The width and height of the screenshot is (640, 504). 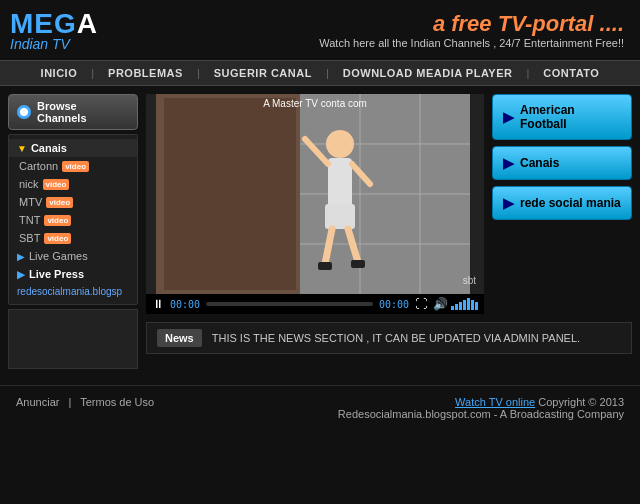 I want to click on watch-tv-online-link: Watch TV online, so click(x=495, y=402).